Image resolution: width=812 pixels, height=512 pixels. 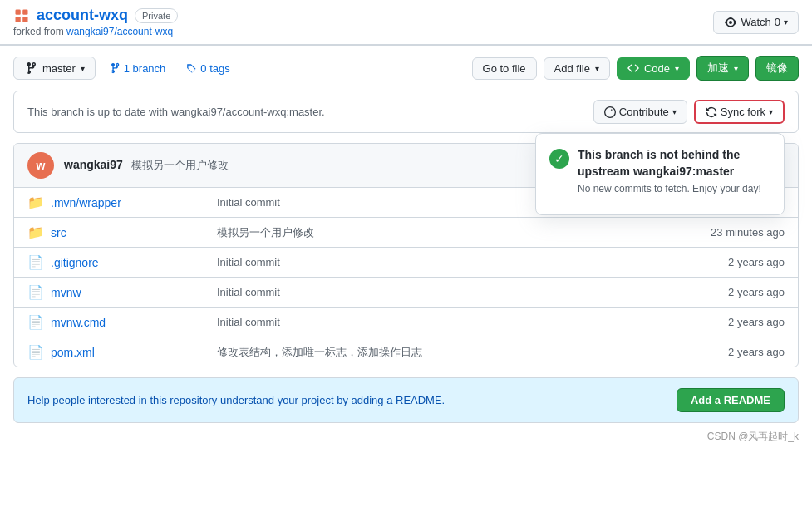 I want to click on table-row: 📄 mvnw Initial commit 2 years ago, so click(x=406, y=293).